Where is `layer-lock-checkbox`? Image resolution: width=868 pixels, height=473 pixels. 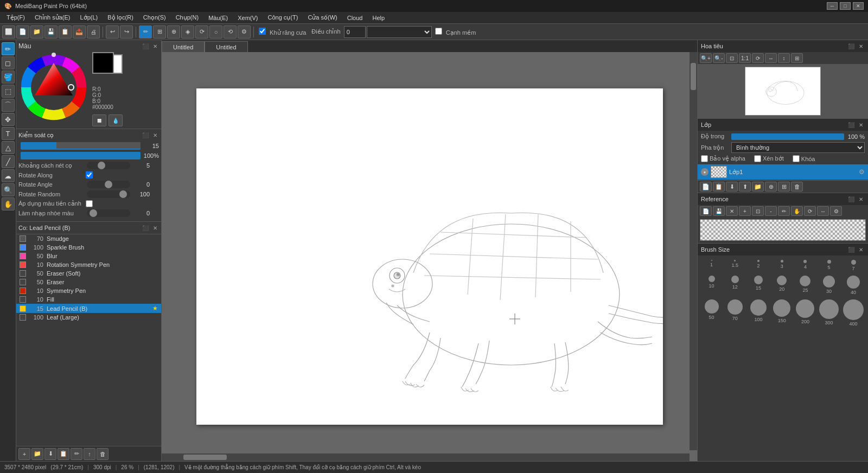 layer-lock-checkbox is located at coordinates (796, 158).